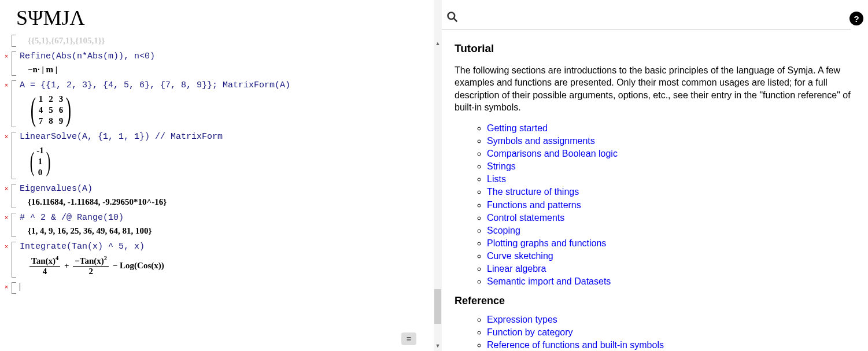 Image resolution: width=868 pixels, height=351 pixels. Describe the element at coordinates (517, 128) in the screenshot. I see `tutorial-link: Getting started` at that location.